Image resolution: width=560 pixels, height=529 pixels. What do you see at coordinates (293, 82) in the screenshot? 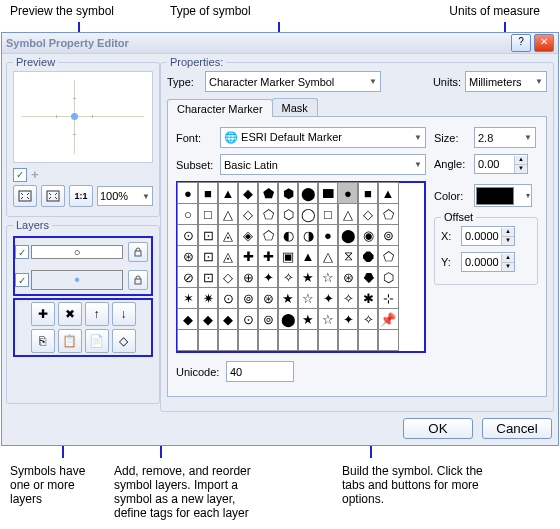
I see `type-combo: Character Marker Symbol▼` at bounding box center [293, 82].